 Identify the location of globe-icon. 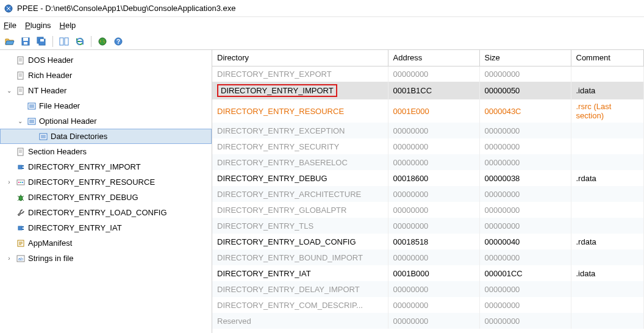
(102, 41).